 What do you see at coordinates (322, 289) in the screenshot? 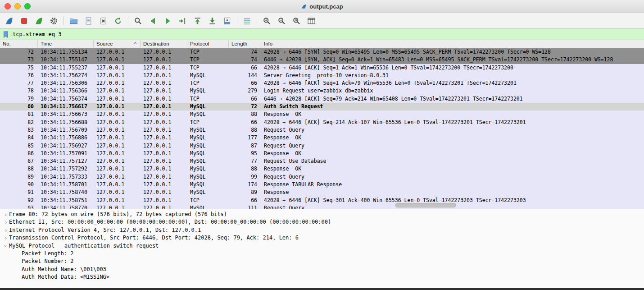
I see `window-bottom-edge` at bounding box center [322, 289].